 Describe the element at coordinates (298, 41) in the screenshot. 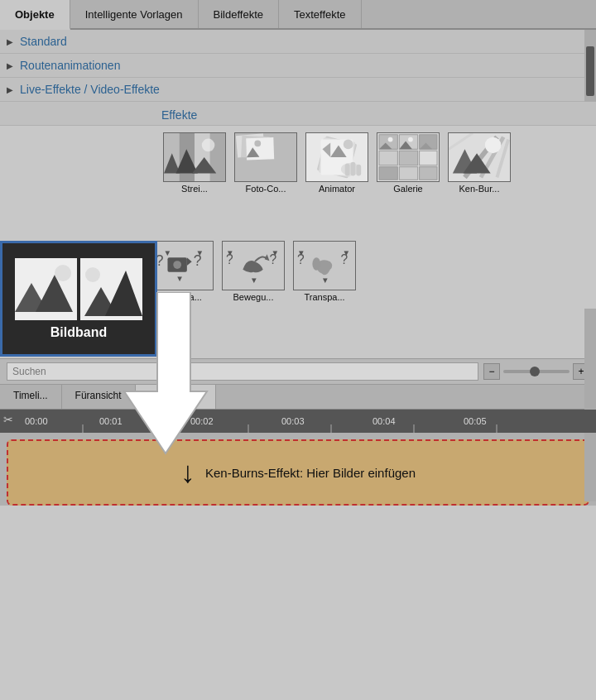

I see `category-standard: ▶ Standard` at that location.